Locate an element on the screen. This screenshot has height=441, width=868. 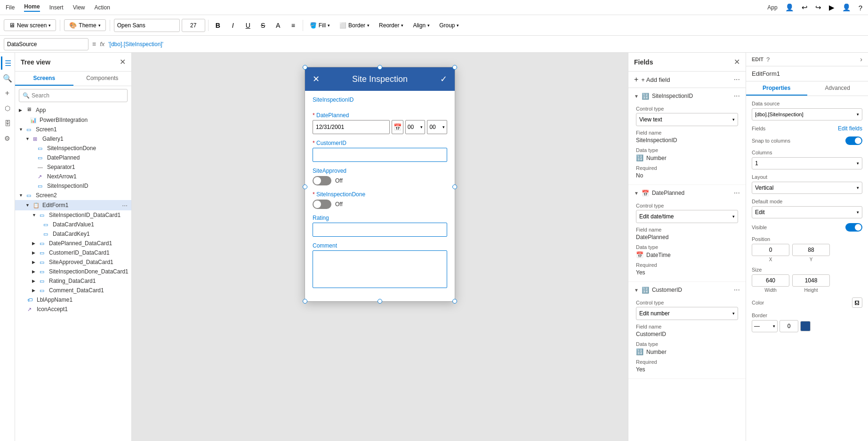
section-header-dateplanned: ▼ 📅 DatePlanned ··· is located at coordinates (687, 193).